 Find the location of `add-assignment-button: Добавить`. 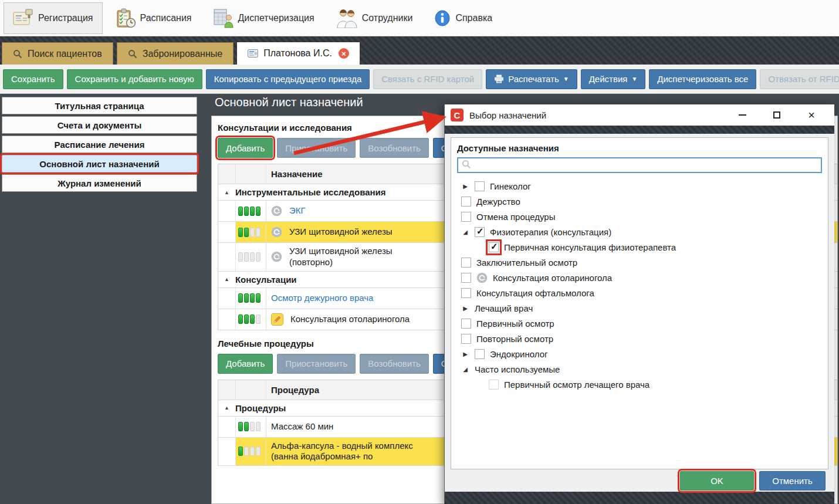

add-assignment-button: Добавить is located at coordinates (245, 148).